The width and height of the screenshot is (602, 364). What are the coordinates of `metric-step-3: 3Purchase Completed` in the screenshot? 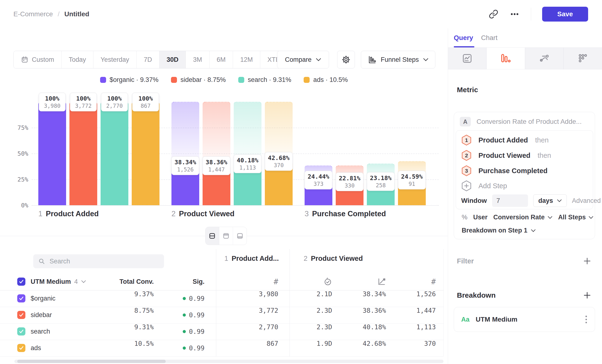 It's located at (524, 171).